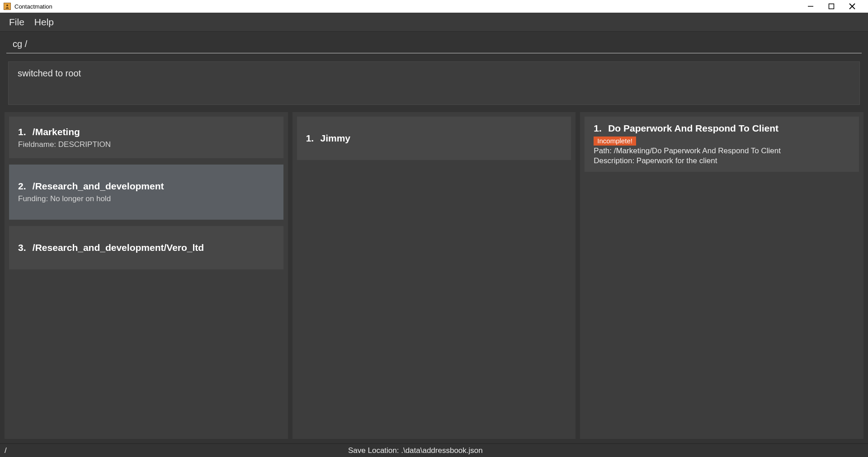 The width and height of the screenshot is (868, 457). What do you see at coordinates (615, 141) in the screenshot?
I see `status-badge: Incomplete!` at bounding box center [615, 141].